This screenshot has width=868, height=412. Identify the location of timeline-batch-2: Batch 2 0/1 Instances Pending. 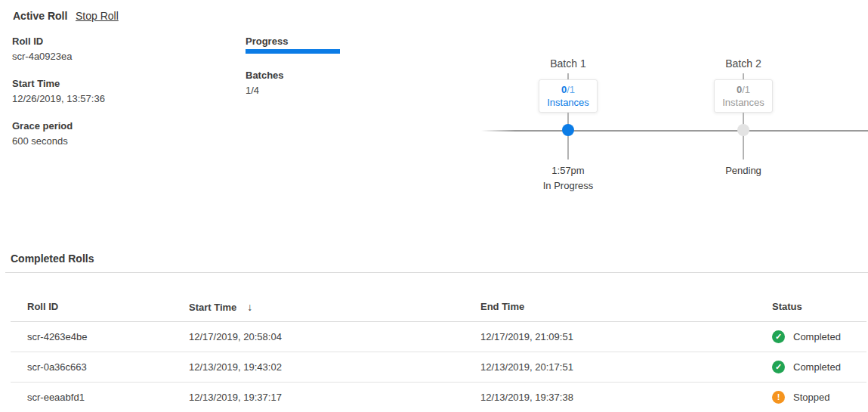
(743, 118).